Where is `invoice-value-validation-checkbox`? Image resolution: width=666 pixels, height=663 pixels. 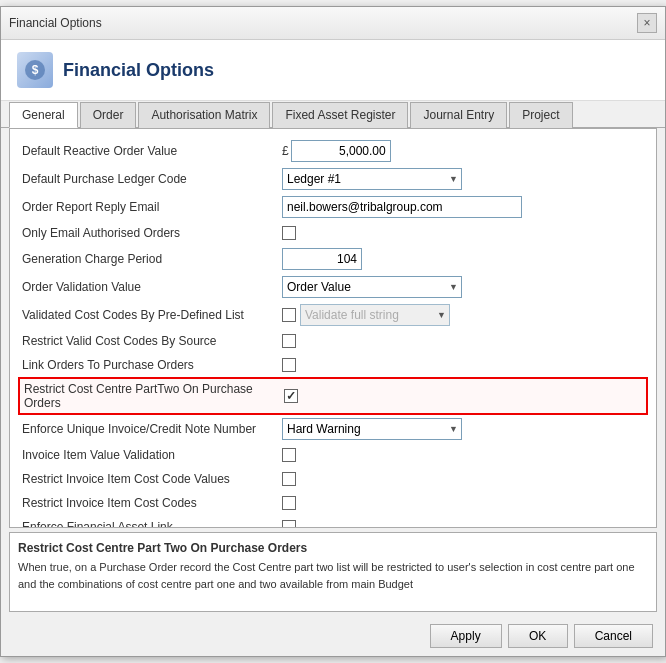
invoice-value-validation-checkbox is located at coordinates (289, 455).